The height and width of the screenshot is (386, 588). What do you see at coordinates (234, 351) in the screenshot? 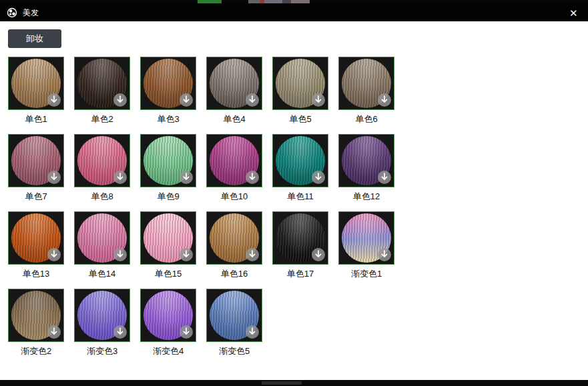
I see `hair-style-label: 渐变色5` at bounding box center [234, 351].